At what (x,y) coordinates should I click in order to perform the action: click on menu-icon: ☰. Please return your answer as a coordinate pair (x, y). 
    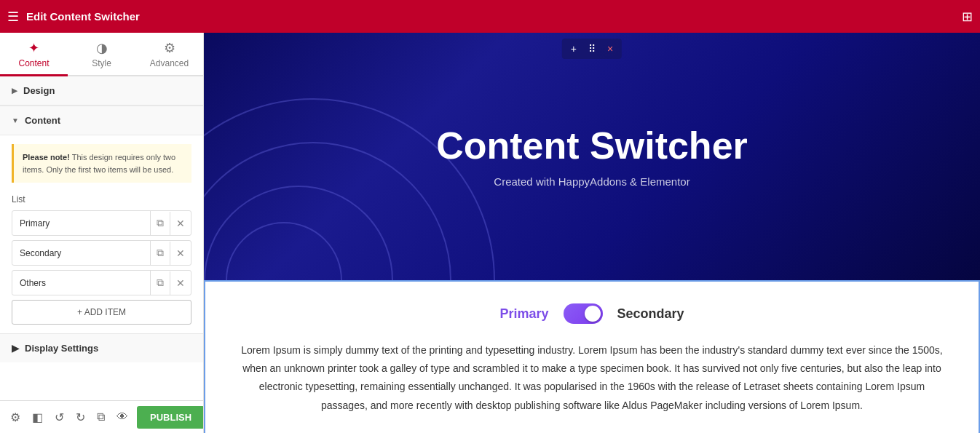
    Looking at the image, I should click on (13, 17).